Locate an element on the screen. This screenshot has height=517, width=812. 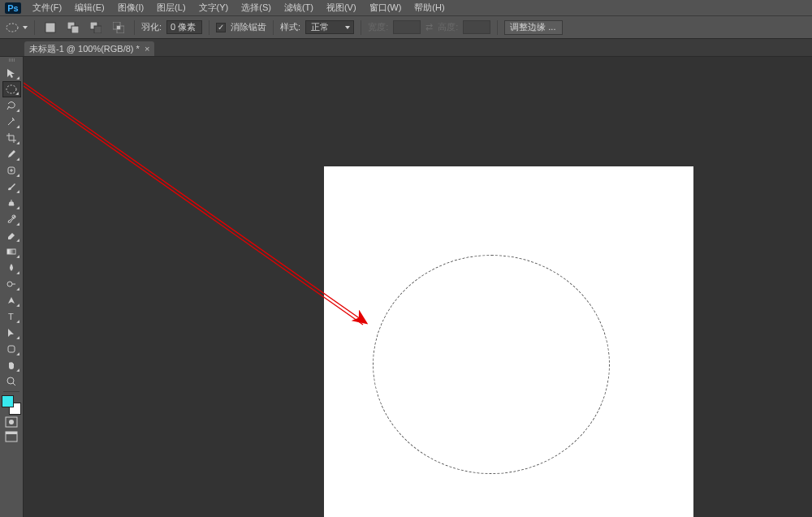
hand-tool is located at coordinates (11, 365).